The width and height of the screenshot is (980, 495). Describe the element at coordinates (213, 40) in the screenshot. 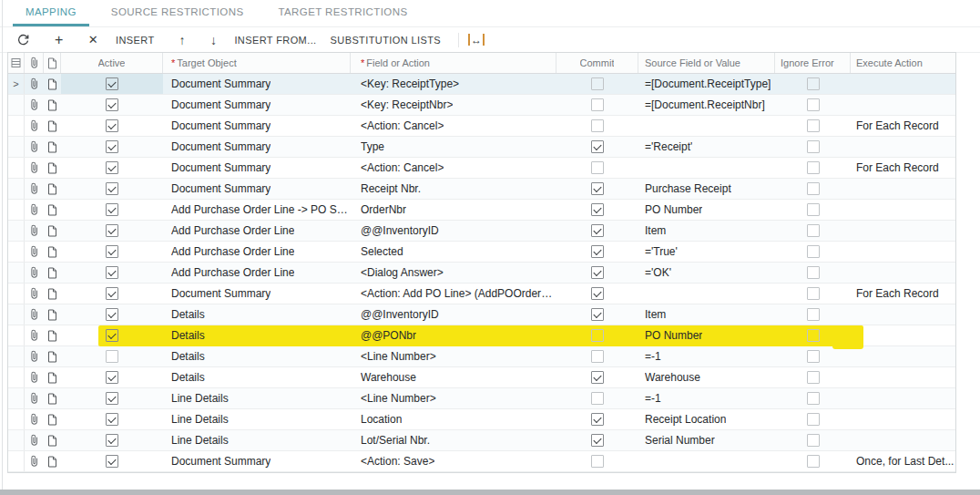

I see `move-down-button: ↓` at that location.